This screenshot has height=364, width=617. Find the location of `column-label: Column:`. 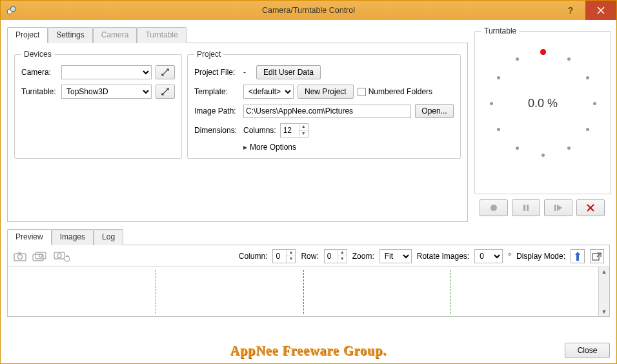

column-label: Column: is located at coordinates (253, 256).